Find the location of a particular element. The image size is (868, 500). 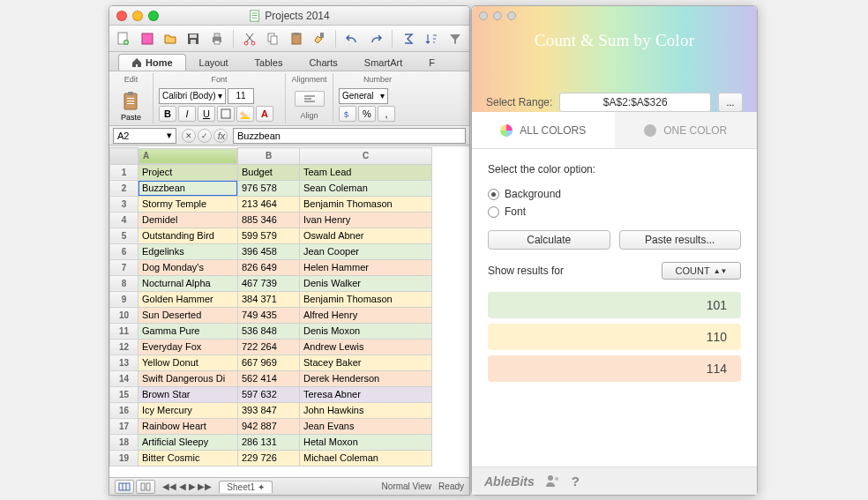

cell: Buzzbean is located at coordinates (189, 188).